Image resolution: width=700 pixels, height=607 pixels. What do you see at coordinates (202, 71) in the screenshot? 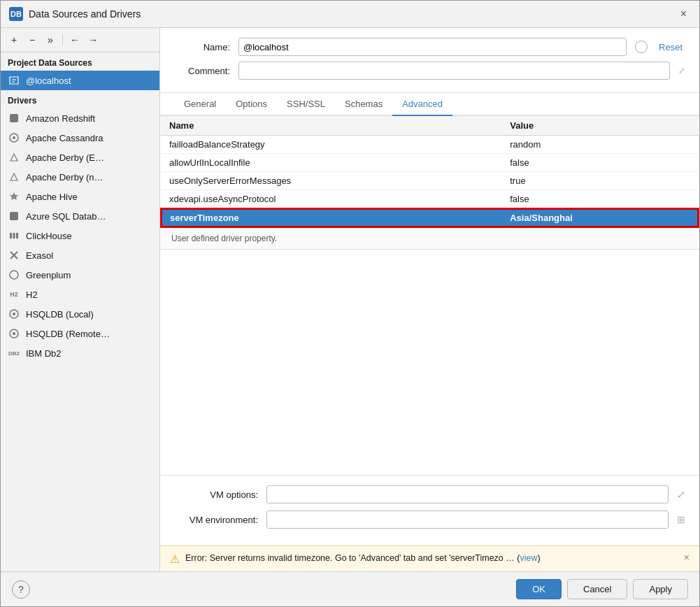
I see `comment-label: Comment:` at bounding box center [202, 71].